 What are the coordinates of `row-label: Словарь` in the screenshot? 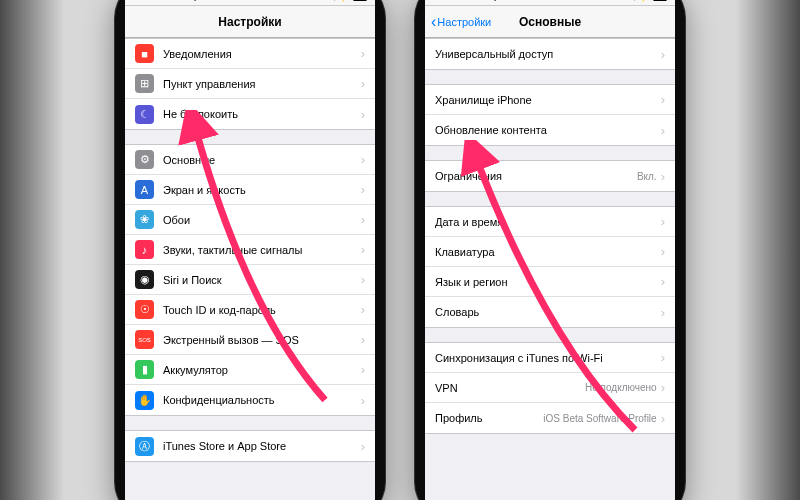 It's located at (548, 312).